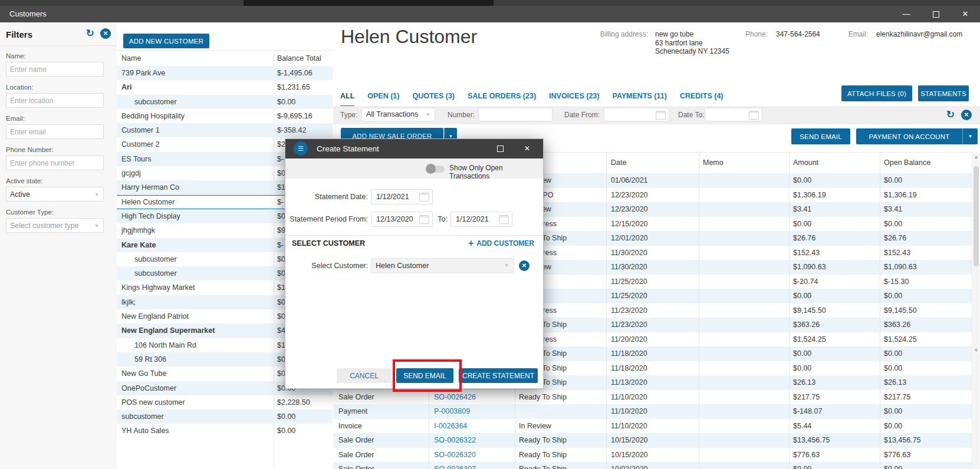 This screenshot has width=980, height=469. What do you see at coordinates (434, 100) in the screenshot?
I see `tab-quotes-3: QUOTES (3)` at bounding box center [434, 100].